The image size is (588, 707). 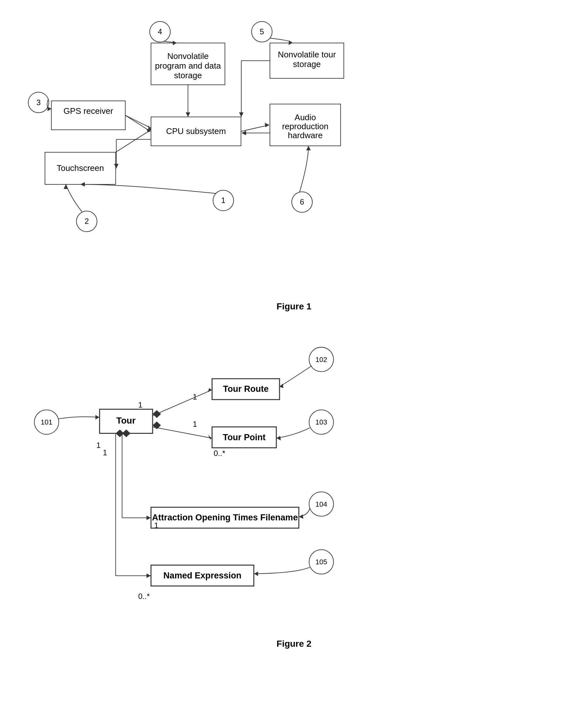 I want to click on svg-text: 4, so click(x=160, y=32).